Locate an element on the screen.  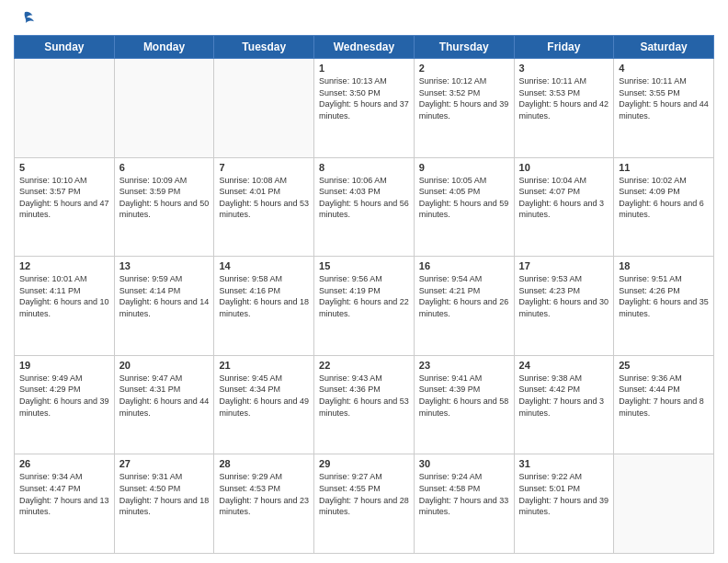
day-info: Sunrise: 10:01 AM Sunset: 4:11 PM Daylig… is located at coordinates (64, 296).